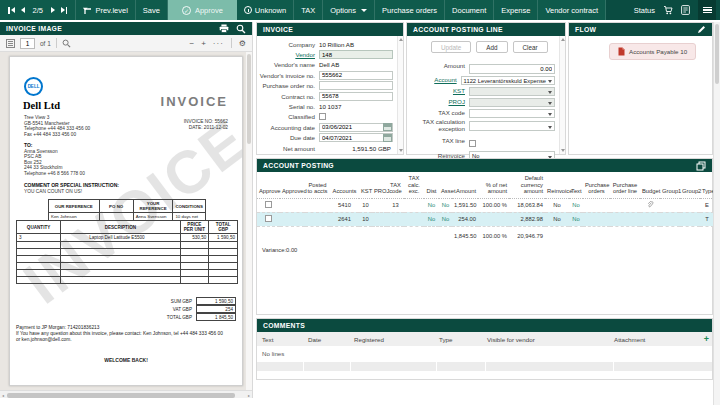 This screenshot has width=720, height=409. Describe the element at coordinates (248, 10) in the screenshot. I see `clock-icon` at that location.